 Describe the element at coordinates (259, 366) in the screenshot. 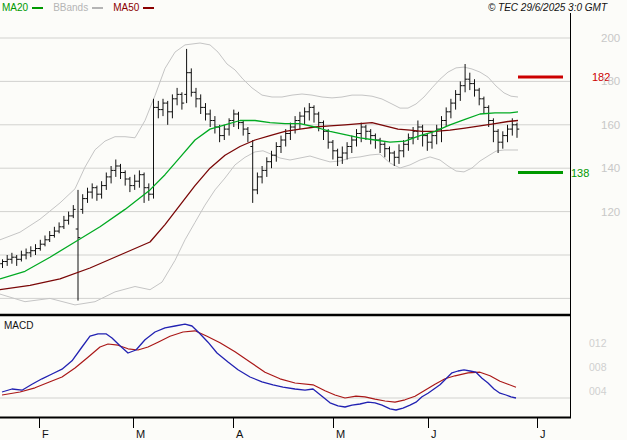

I see `macd-signal-line` at that location.